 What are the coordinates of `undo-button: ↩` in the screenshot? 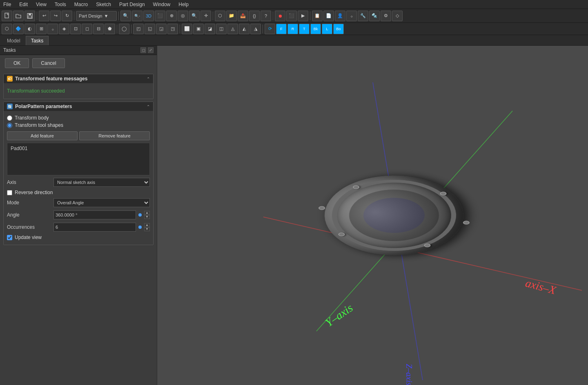 It's located at (44, 16).